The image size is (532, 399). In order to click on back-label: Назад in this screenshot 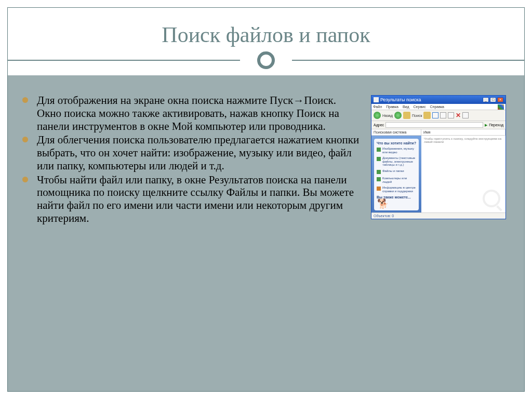, I will do `click(388, 115)`.